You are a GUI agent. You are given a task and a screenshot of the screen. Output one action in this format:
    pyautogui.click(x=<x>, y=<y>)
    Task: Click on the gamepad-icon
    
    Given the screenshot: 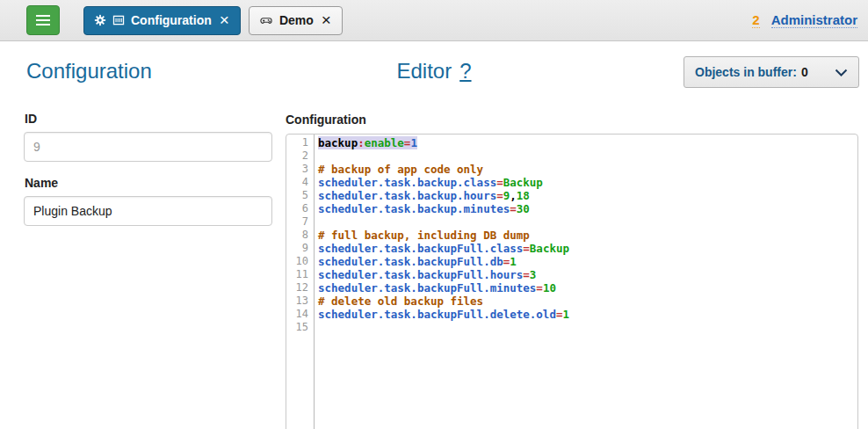 What is the action you would take?
    pyautogui.click(x=266, y=21)
    